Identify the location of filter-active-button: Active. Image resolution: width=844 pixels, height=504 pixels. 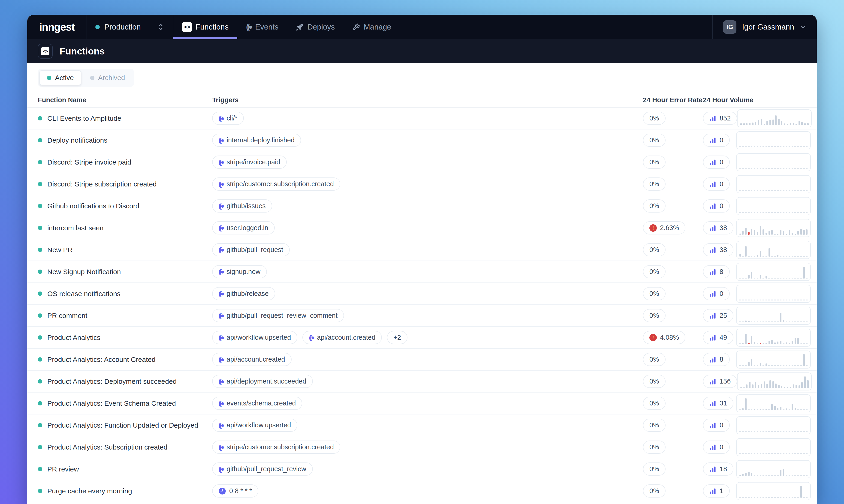
(60, 78).